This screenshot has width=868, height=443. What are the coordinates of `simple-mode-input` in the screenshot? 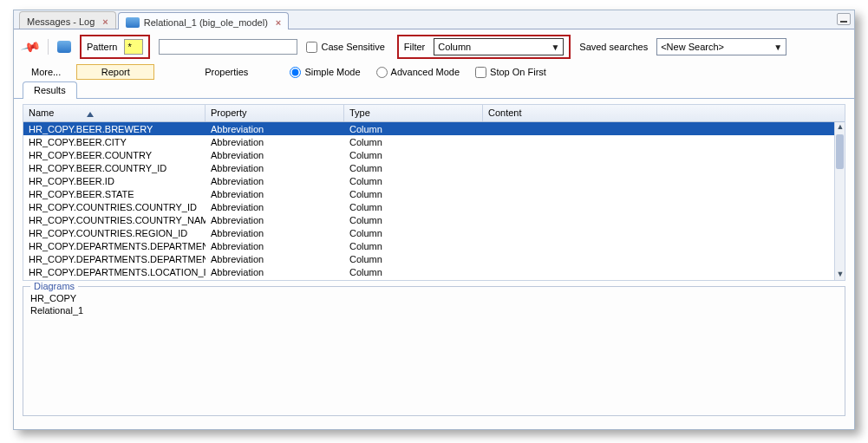 It's located at (295, 73).